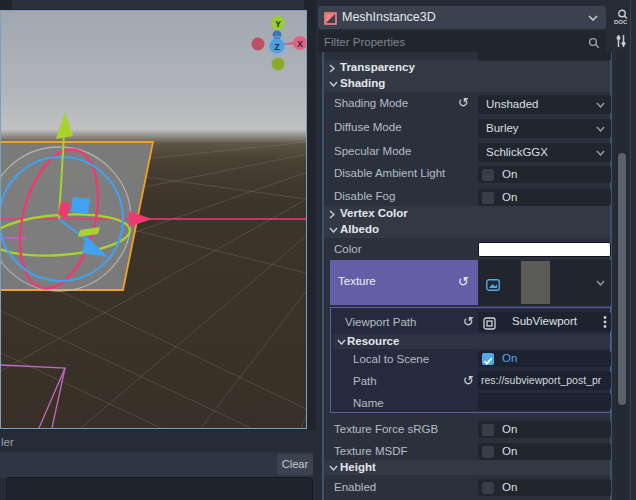 Image resolution: width=636 pixels, height=500 pixels. Describe the element at coordinates (258, 44) in the screenshot. I see `axis-ball-neg-x` at that location.